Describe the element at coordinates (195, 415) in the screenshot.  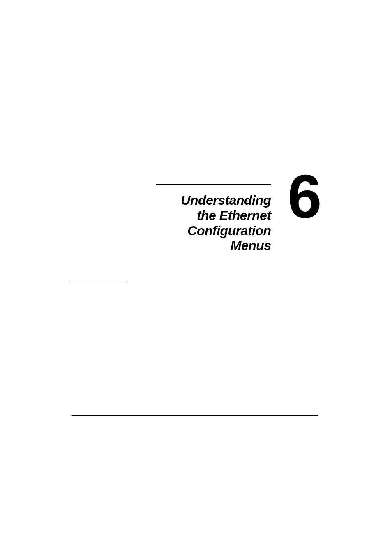
I see `page-bottom-rule` at that location.